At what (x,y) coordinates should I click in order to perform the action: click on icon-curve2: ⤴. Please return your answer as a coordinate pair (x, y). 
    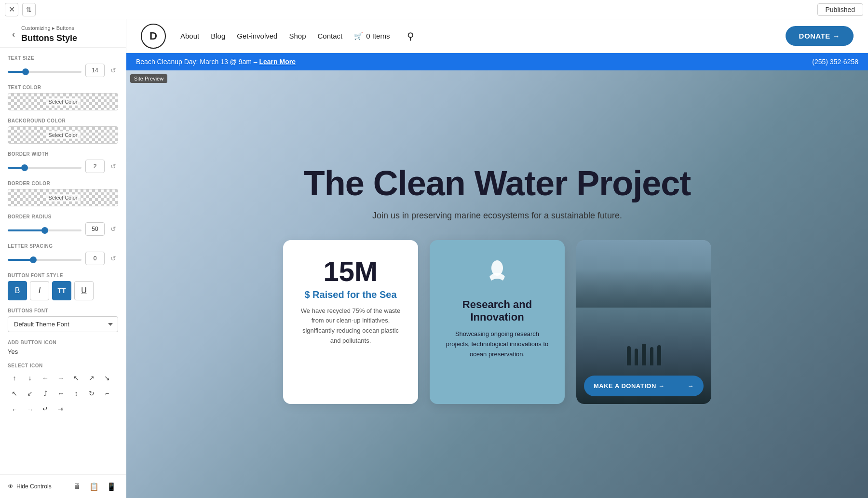
    Looking at the image, I should click on (45, 393).